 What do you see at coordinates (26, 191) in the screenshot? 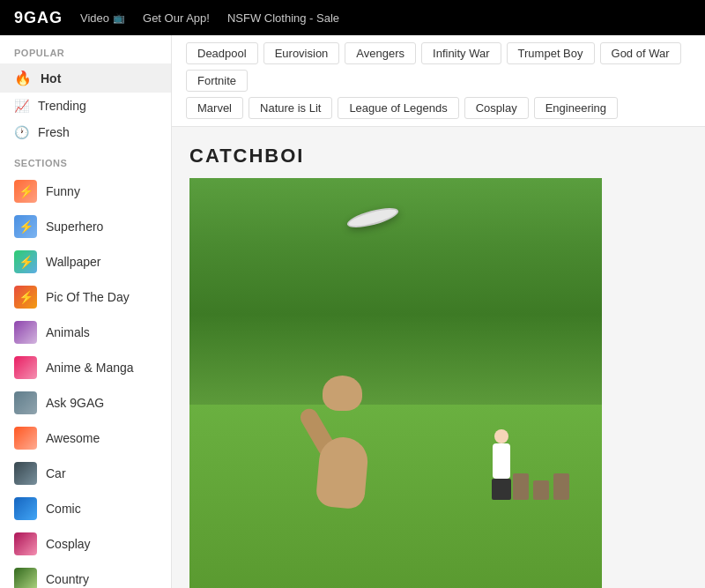
I see `funny-thumb: ⚡` at bounding box center [26, 191].